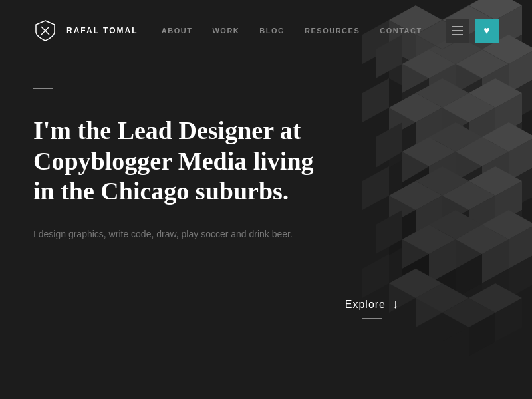 This screenshot has width=532, height=399. What do you see at coordinates (226, 31) in the screenshot?
I see `nav-link-work: WORK` at bounding box center [226, 31].